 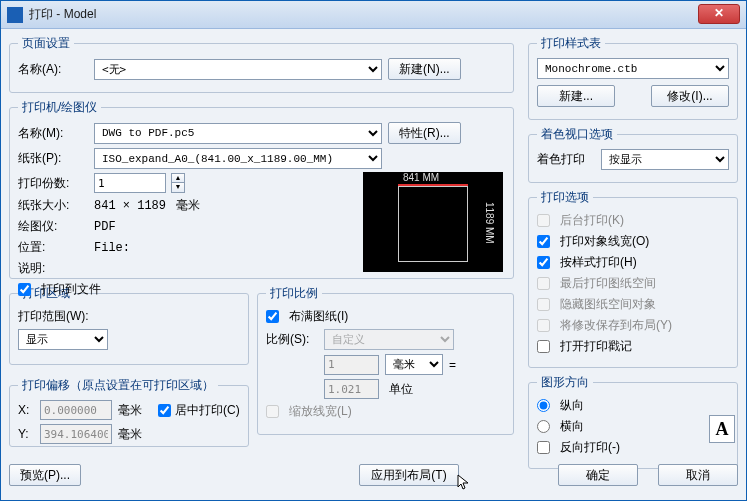 What do you see at coordinates (544, 304) in the screenshot?
I see `opt-hide-checkbox` at bounding box center [544, 304].